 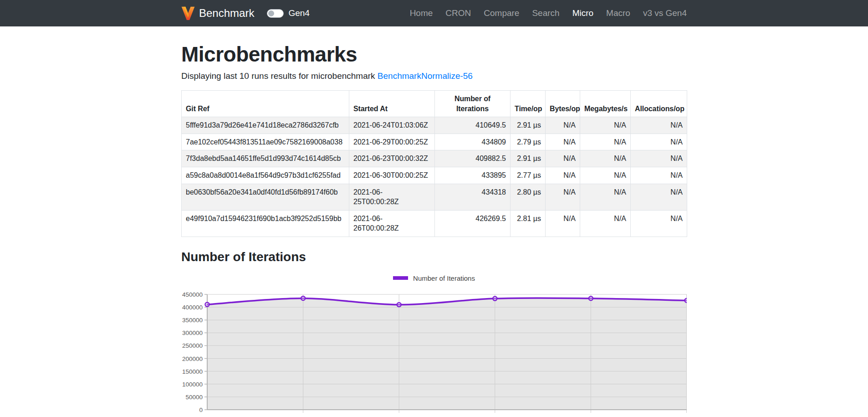 What do you see at coordinates (288, 13) in the screenshot?
I see `gen4-toggle-wrap: Gen4` at bounding box center [288, 13].